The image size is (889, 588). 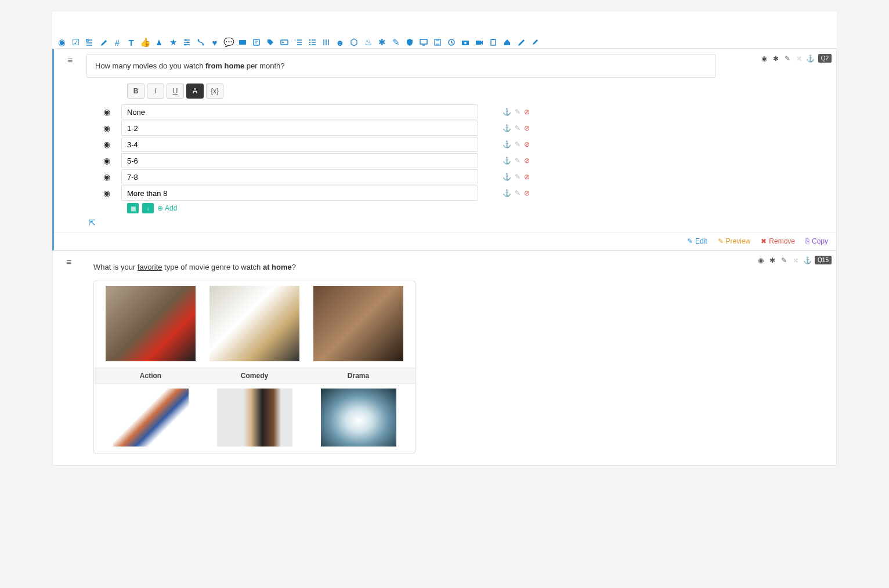 What do you see at coordinates (229, 42) in the screenshot?
I see `comment-icon: 💬` at bounding box center [229, 42].